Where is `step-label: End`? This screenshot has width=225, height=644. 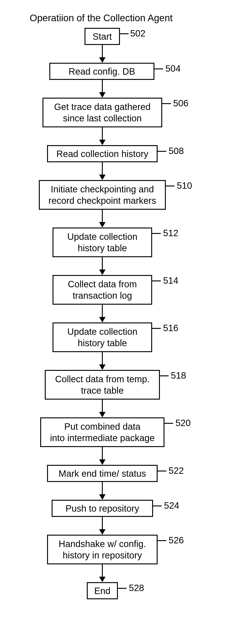
step-label: End is located at coordinates (102, 591).